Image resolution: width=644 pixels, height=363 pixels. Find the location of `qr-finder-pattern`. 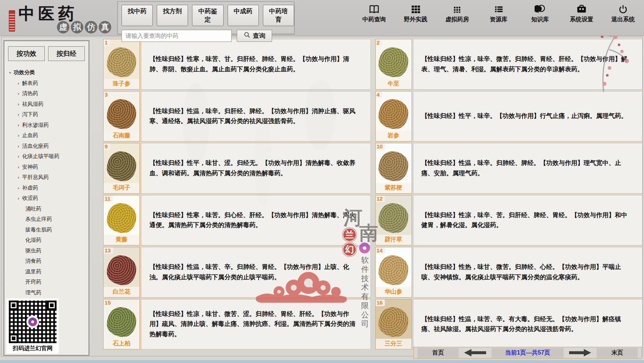

qr-finder-pattern is located at coordinates (14, 338).